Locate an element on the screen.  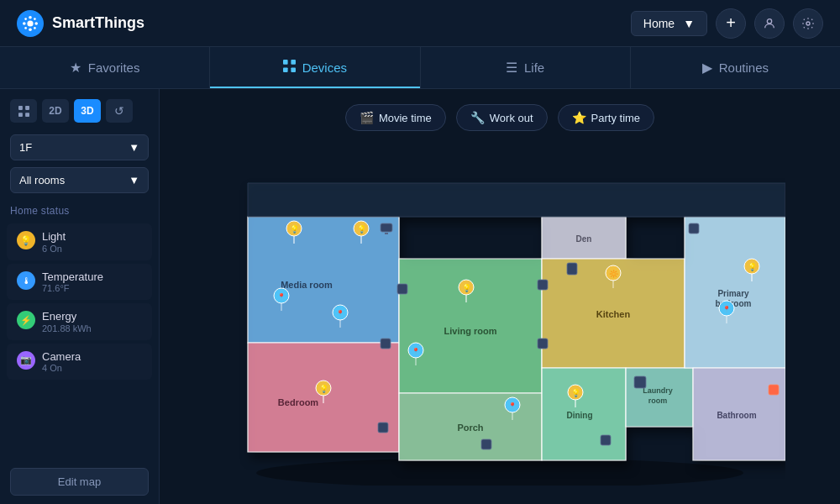
movie-time-button: 🎬 Movie time is located at coordinates (396, 118).